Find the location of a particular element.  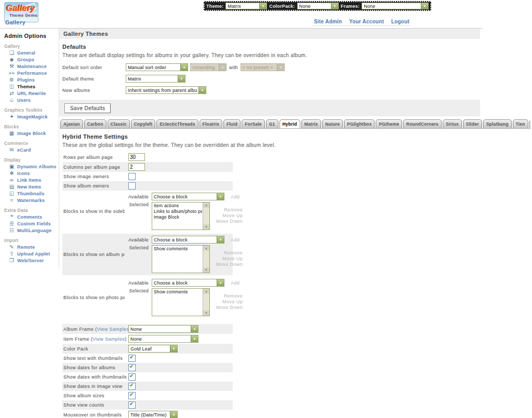

theme-tab: Matrix is located at coordinates (311, 124).